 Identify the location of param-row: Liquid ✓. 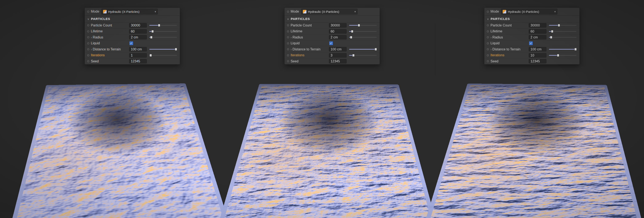
(132, 43).